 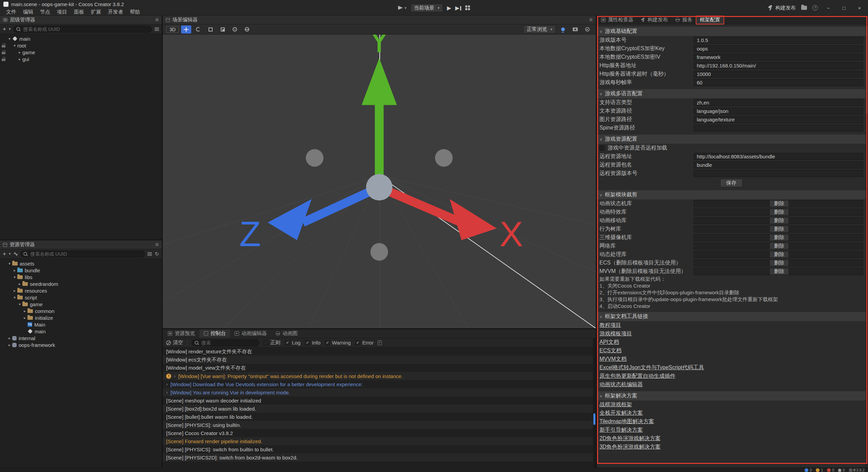 I want to click on inspector-row: ∨ 3D角色扮演游戏解决方案, so click(x=732, y=447).